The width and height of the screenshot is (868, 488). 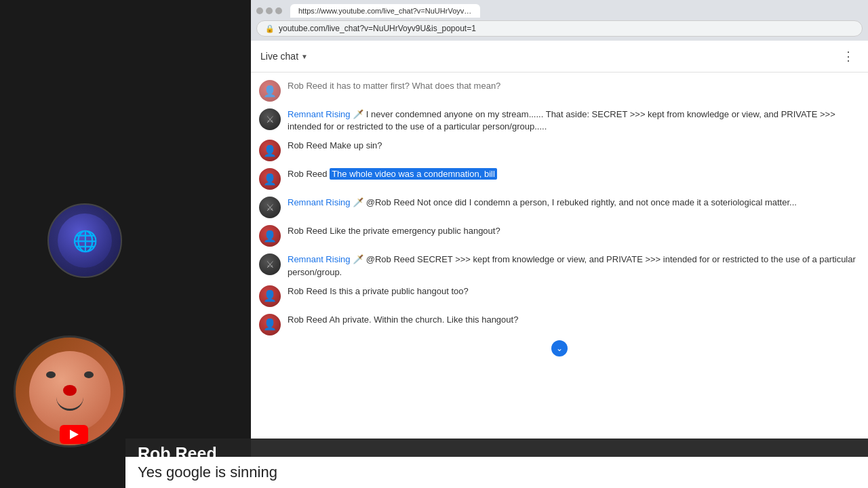 What do you see at coordinates (848, 56) in the screenshot?
I see `chat-options-button: ⋮` at bounding box center [848, 56].